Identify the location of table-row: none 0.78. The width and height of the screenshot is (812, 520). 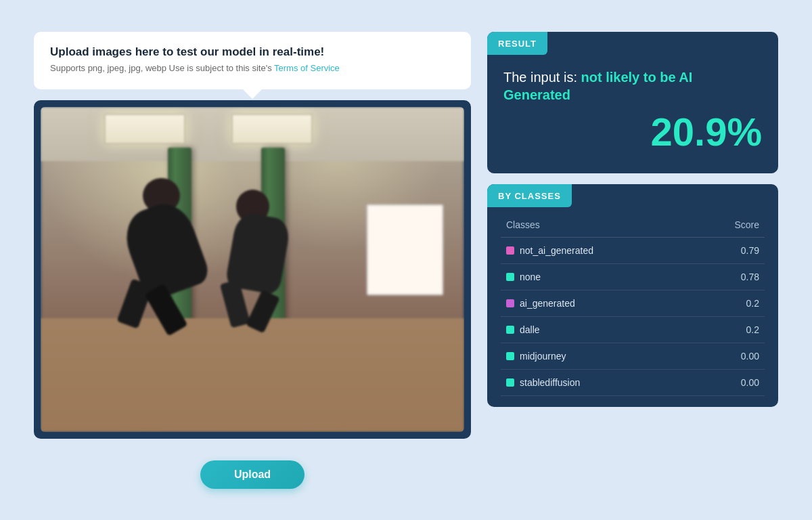
(633, 276).